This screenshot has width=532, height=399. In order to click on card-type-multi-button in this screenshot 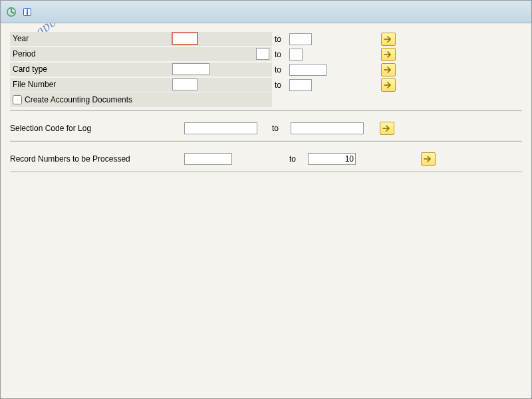, I will do `click(388, 70)`.